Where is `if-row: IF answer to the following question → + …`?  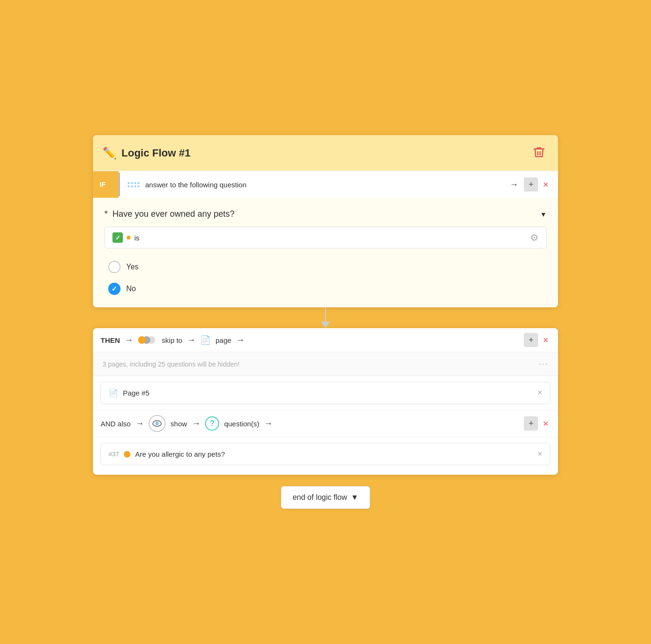
if-row: IF answer to the following question → + … is located at coordinates (326, 184).